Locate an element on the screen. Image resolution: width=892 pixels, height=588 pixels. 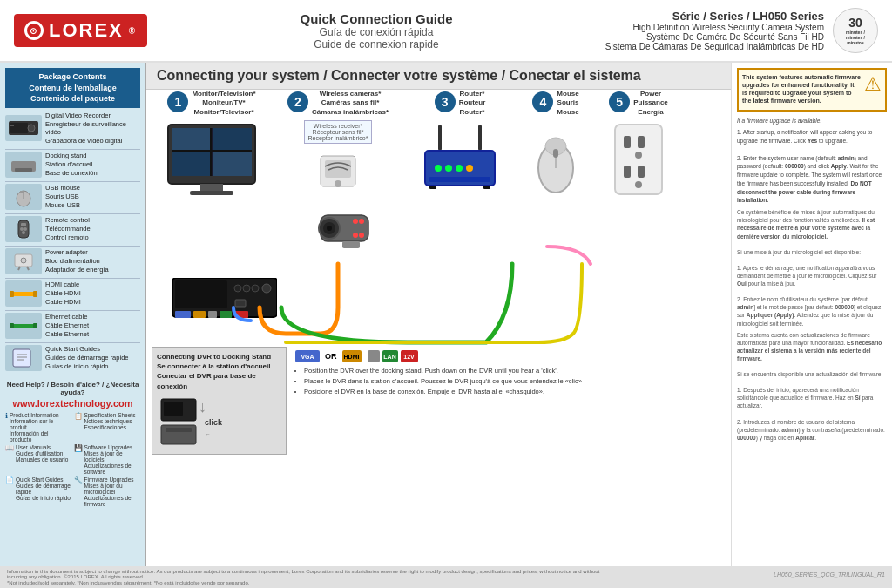
link-product-info: ℹ Product InformationInformation sur le … is located at coordinates (38, 427).